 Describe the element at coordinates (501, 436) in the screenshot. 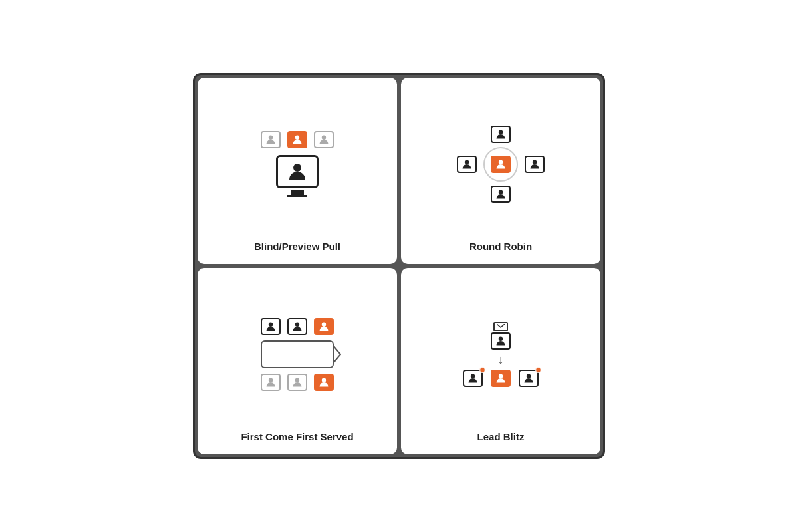

I see `card-label-lead-blitz: Lead Blitz` at that location.